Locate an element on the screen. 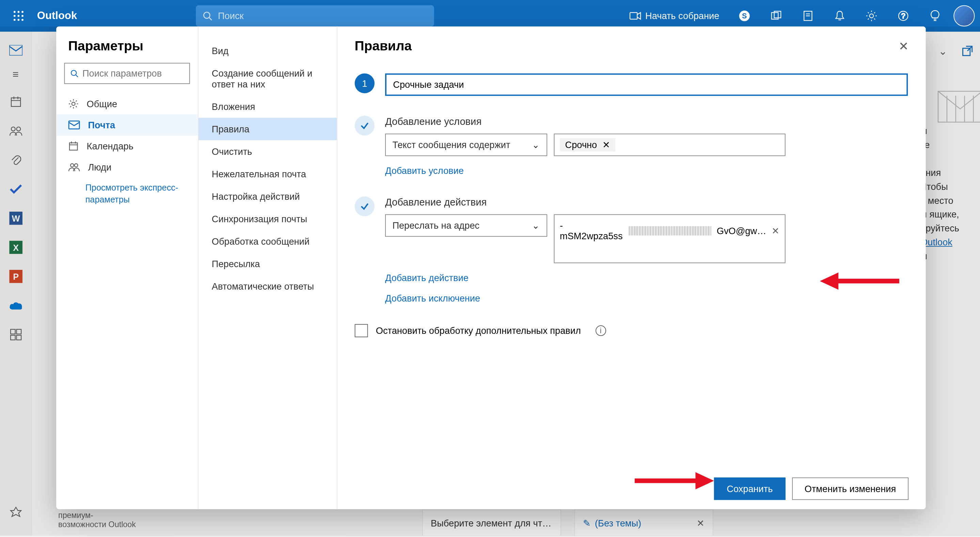  condition-check-icon is located at coordinates (365, 126).